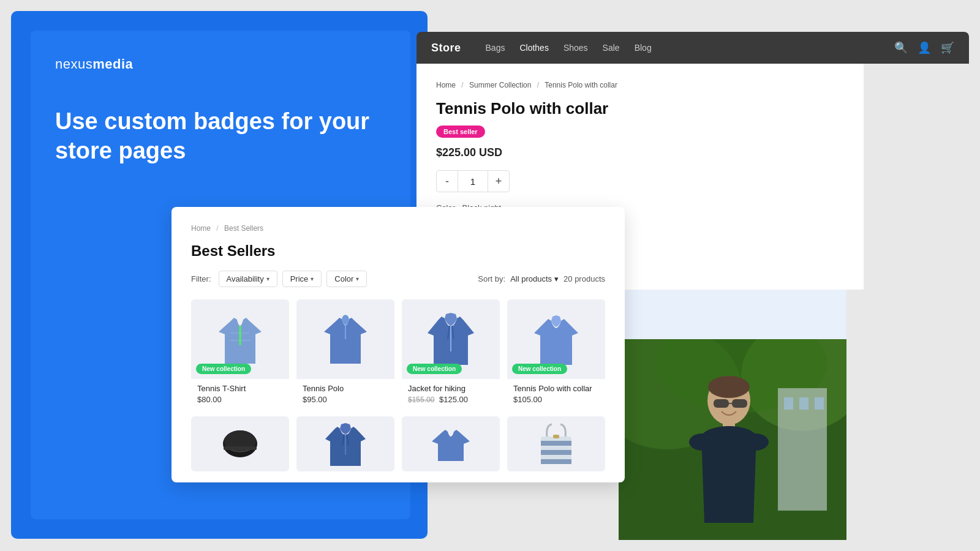  Describe the element at coordinates (690, 48) in the screenshot. I see `nav-links: Bags Clothes Shoes Sale Blog` at that location.